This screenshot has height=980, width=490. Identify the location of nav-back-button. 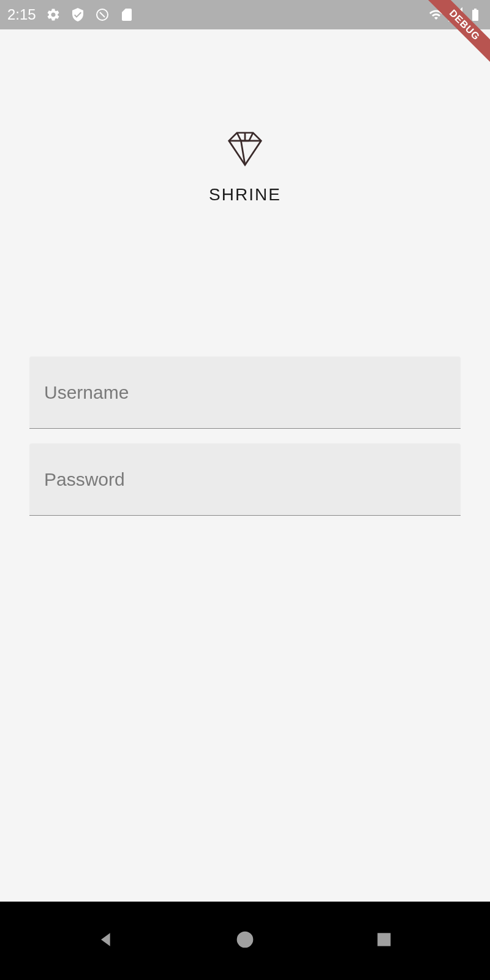
(106, 941).